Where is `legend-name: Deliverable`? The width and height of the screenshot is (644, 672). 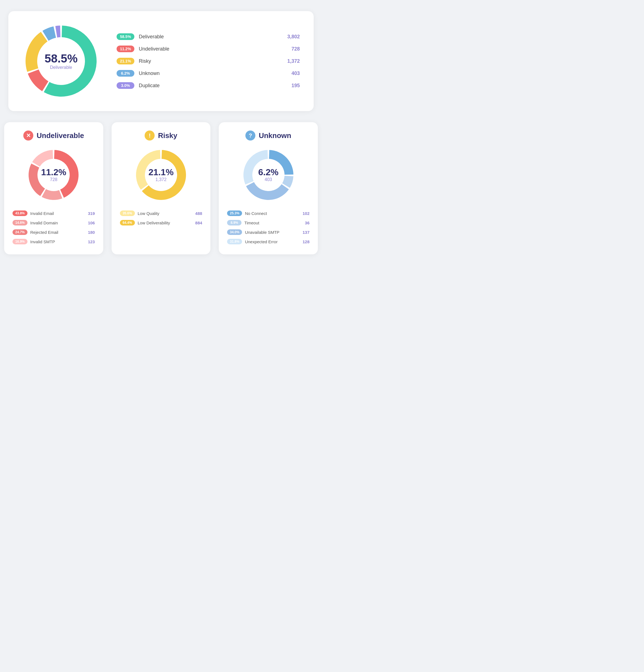 legend-name: Deliverable is located at coordinates (211, 37).